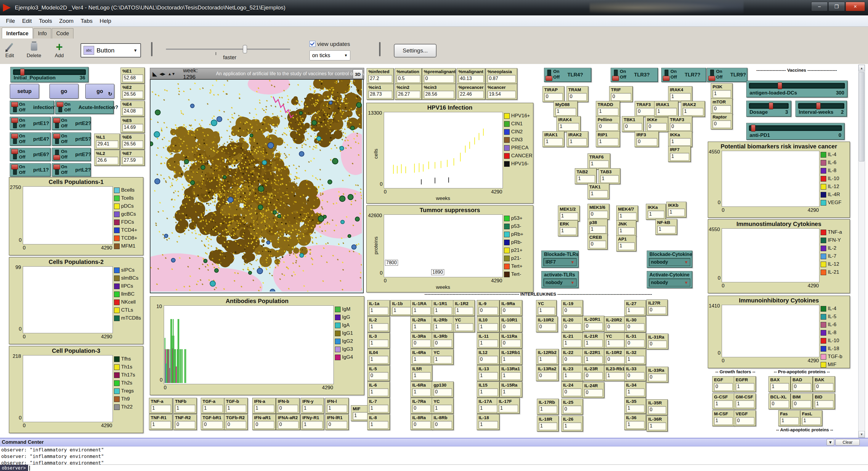  Describe the element at coordinates (358, 74) in the screenshot. I see `view-3d-button: 3D` at that location.